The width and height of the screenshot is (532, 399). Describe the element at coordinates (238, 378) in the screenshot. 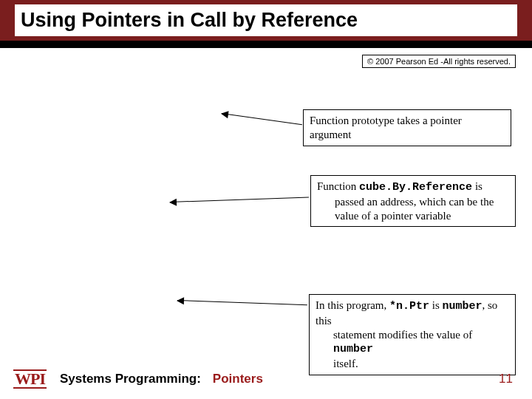

I see `footer-topic: Pointers` at that location.